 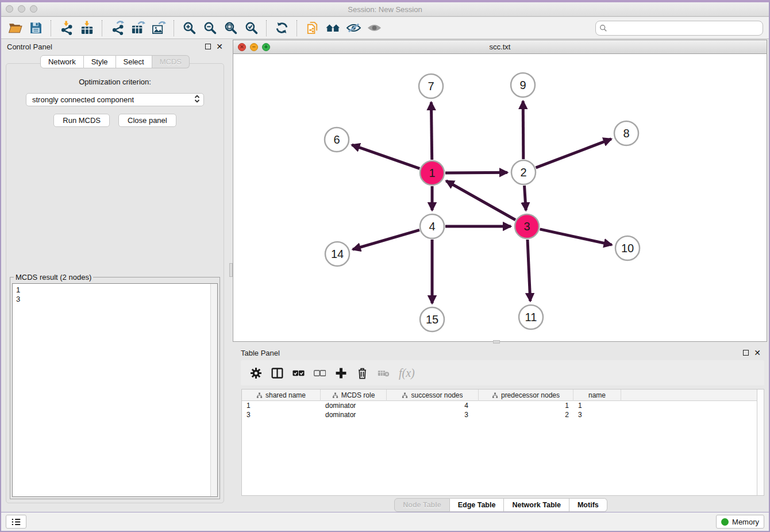 What do you see at coordinates (526, 415) in the screenshot?
I see `table-cell: 2` at bounding box center [526, 415].